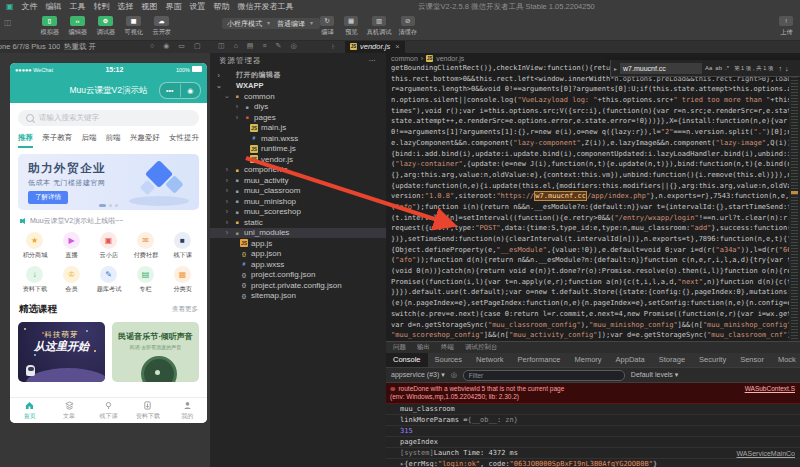 Image resolution: width=800 pixels, height=467 pixels. What do you see at coordinates (80, 47) in the screenshot?
I see `hot-reload-toggle: 热重载 开` at bounding box center [80, 47].